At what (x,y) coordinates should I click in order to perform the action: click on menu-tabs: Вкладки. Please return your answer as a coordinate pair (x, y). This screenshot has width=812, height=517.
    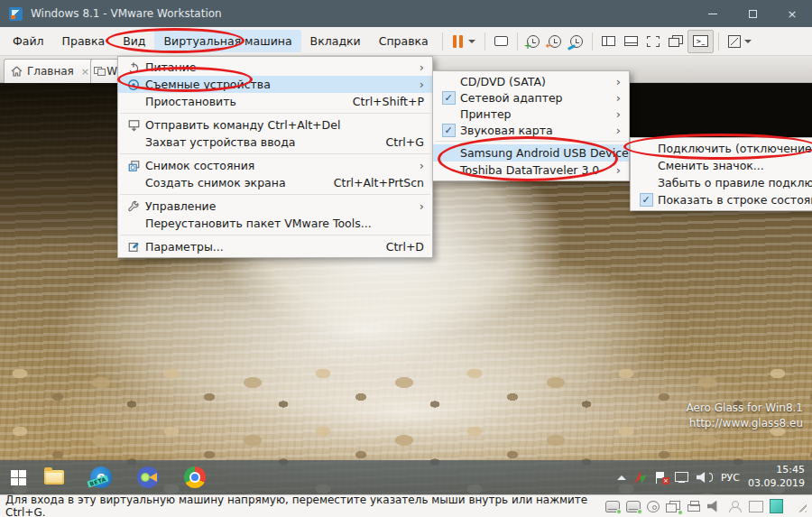
    Looking at the image, I should click on (336, 42).